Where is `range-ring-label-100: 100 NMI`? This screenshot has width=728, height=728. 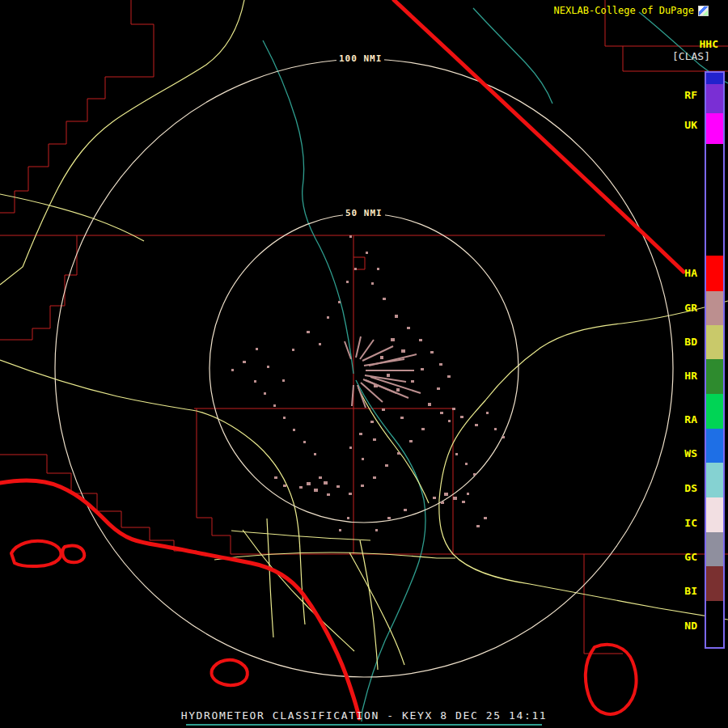 range-ring-label-100: 100 NMI is located at coordinates (361, 58).